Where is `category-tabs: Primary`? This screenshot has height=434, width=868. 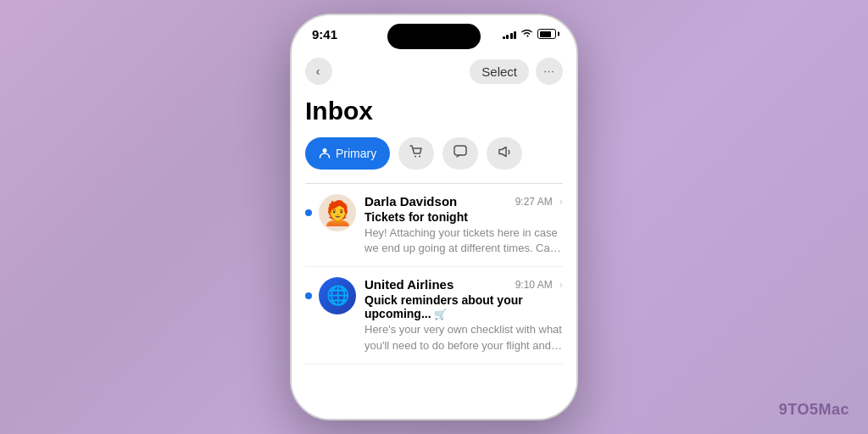 category-tabs: Primary is located at coordinates (434, 153).